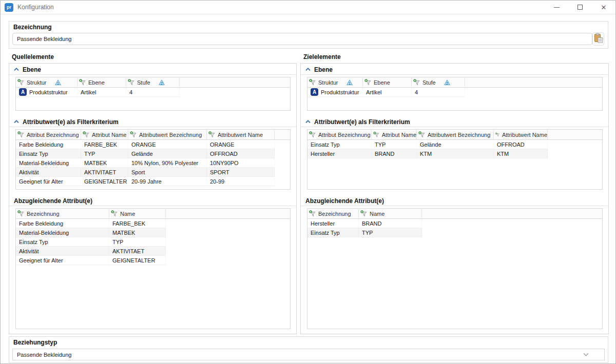 This screenshot has height=364, width=616. What do you see at coordinates (311, 27) in the screenshot?
I see `bezeichnung-label: Bezeichnung` at bounding box center [311, 27].